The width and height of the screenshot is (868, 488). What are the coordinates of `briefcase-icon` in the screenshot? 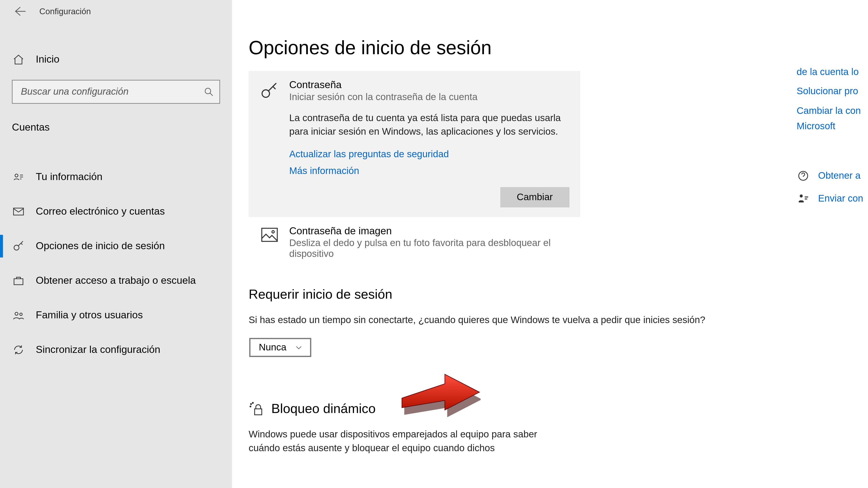 It's located at (19, 281).